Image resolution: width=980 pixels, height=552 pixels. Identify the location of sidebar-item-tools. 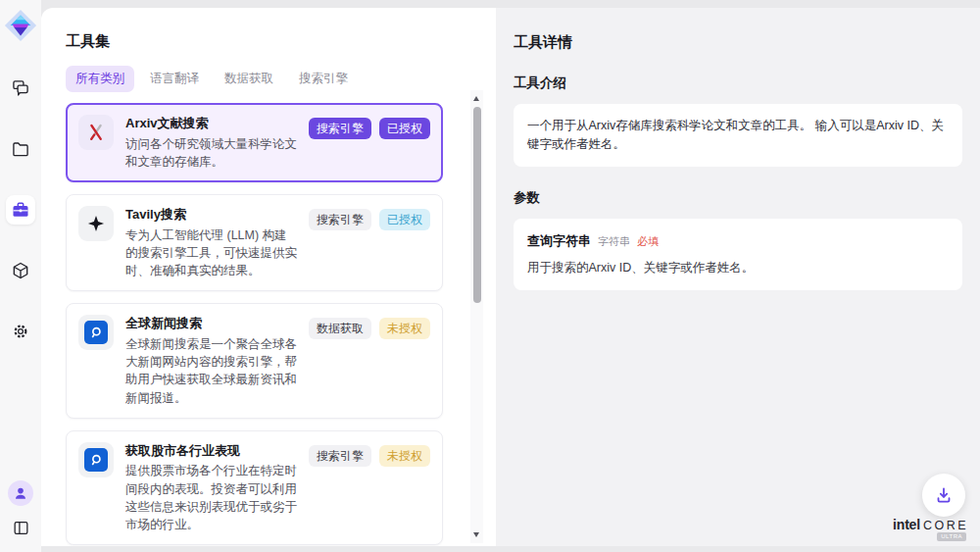
(21, 210).